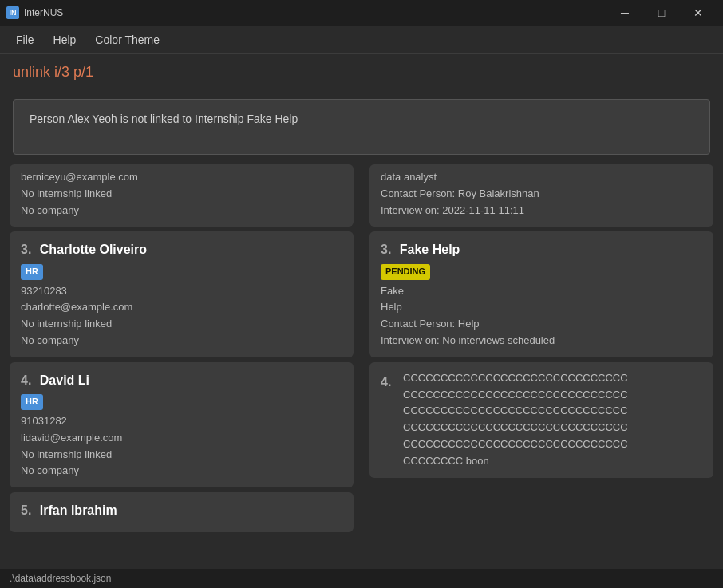  I want to click on status-bar: .\data\addressbook.json, so click(362, 578).